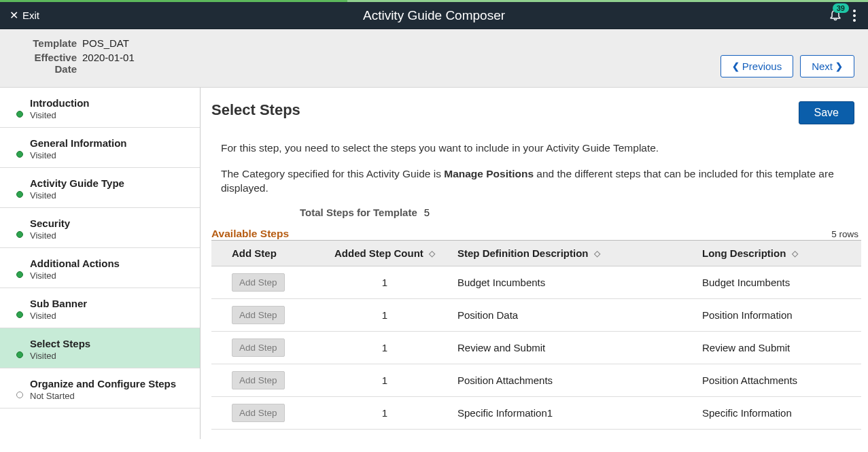 This screenshot has height=452, width=868. I want to click on sidebar-item-title: Organize and Configure Steps, so click(109, 383).